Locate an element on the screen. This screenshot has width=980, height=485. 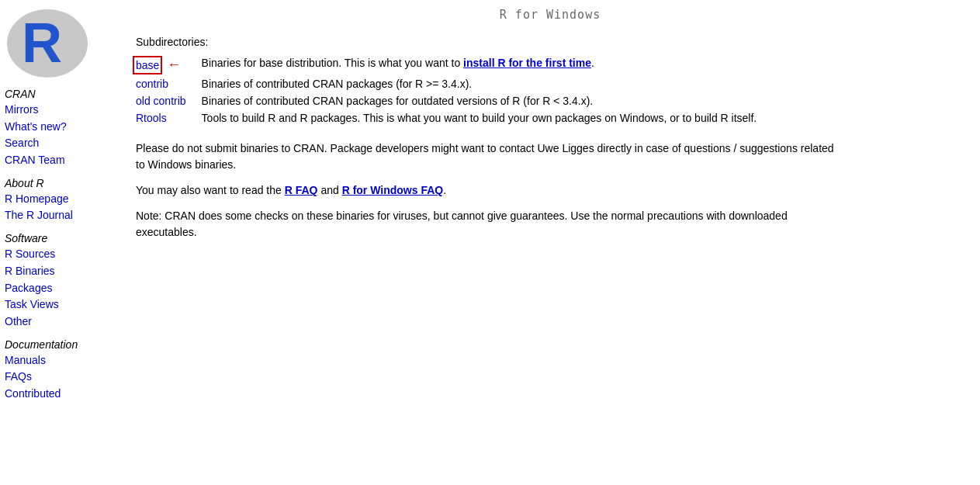
old-contrib-desc: Binaries of contributed CRAN packages fo… is located at coordinates (397, 101).